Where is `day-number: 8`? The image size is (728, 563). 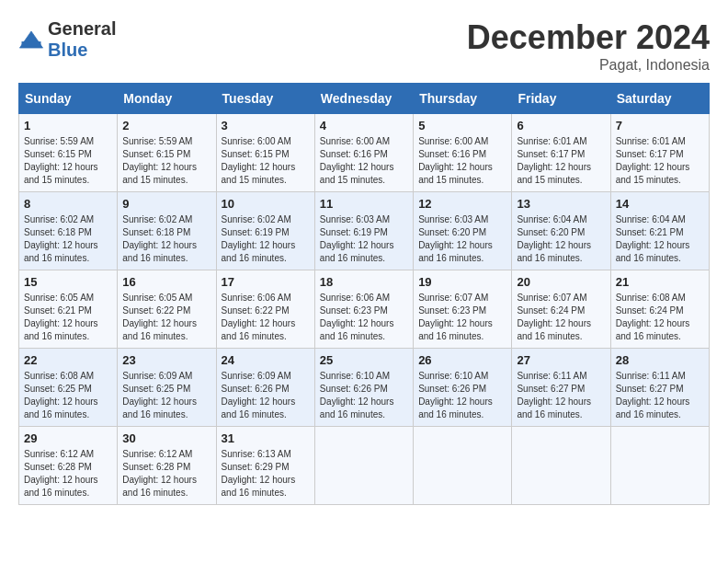
day-number: 8 is located at coordinates (68, 204).